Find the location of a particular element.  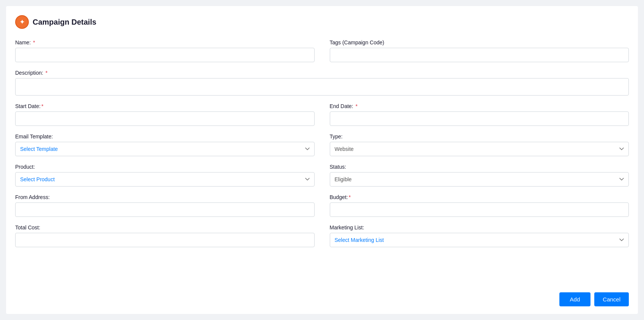

type-select: Website Email Social Media Other is located at coordinates (480, 149).